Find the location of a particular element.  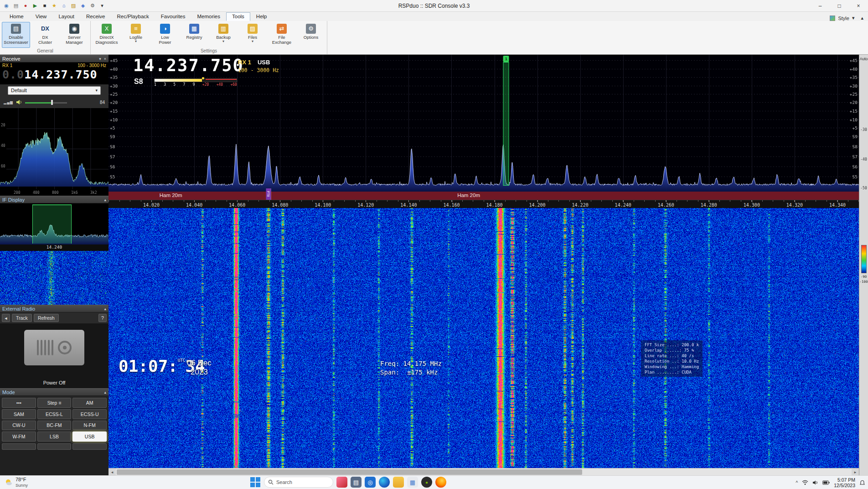

tab-favourites: Favourites is located at coordinates (173, 16).